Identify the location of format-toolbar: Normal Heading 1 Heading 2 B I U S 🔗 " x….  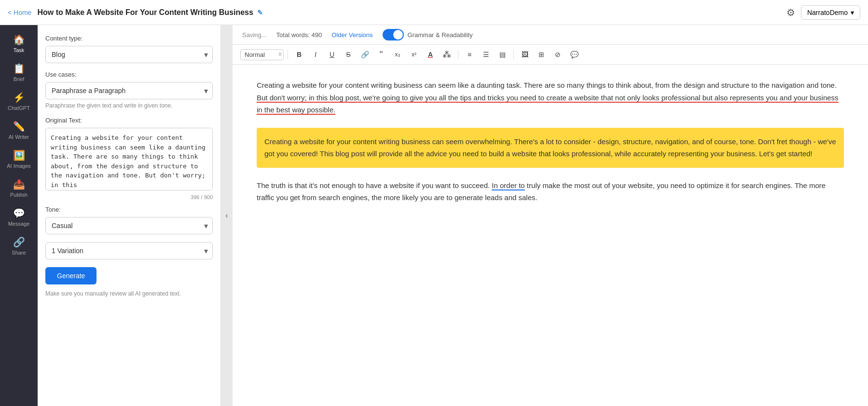
(550, 55).